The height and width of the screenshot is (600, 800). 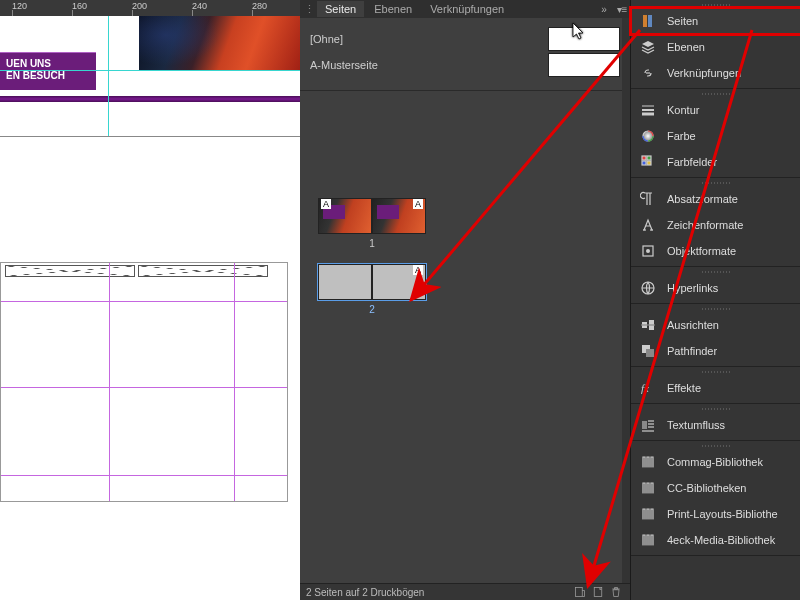 What do you see at coordinates (696, 425) in the screenshot?
I see `dock-item-label: Textumfluss` at bounding box center [696, 425].